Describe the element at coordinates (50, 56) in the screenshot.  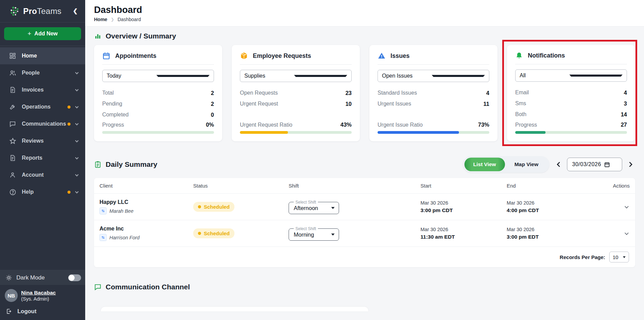
I see `sidebar-item-label: Home` at that location.